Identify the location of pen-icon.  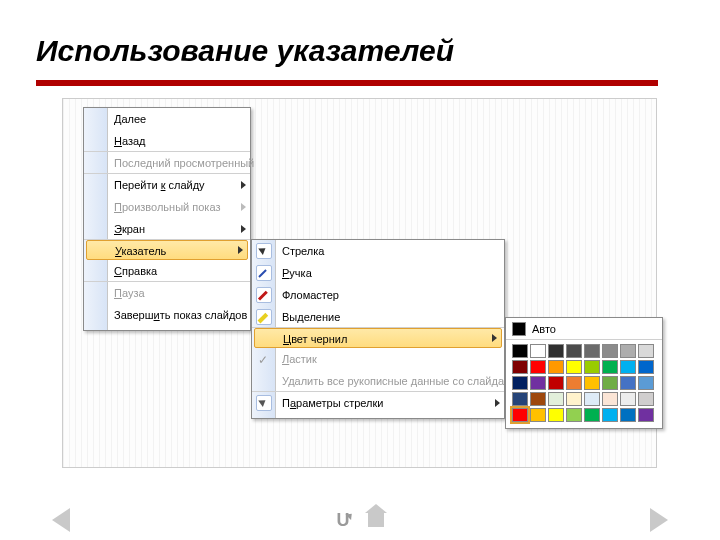
(264, 273).